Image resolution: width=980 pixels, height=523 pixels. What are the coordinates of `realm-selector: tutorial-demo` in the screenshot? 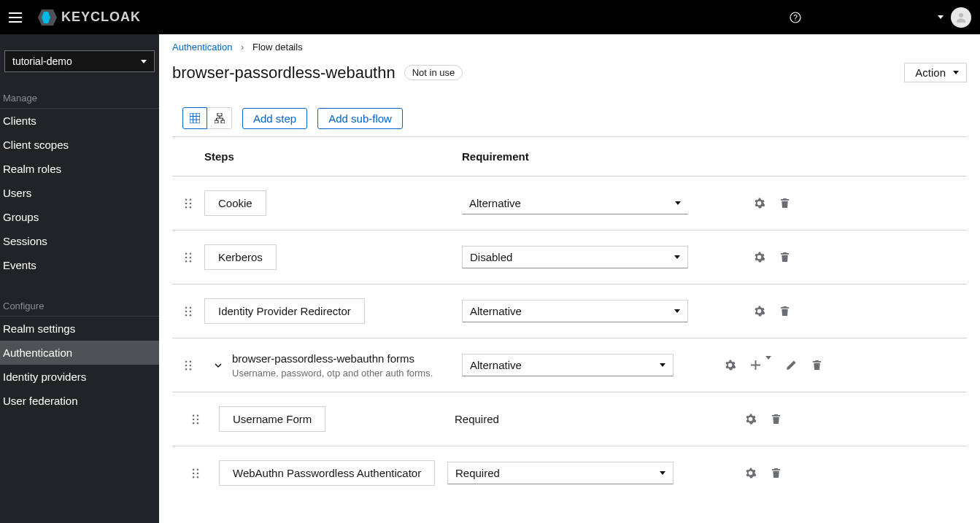 It's located at (80, 61).